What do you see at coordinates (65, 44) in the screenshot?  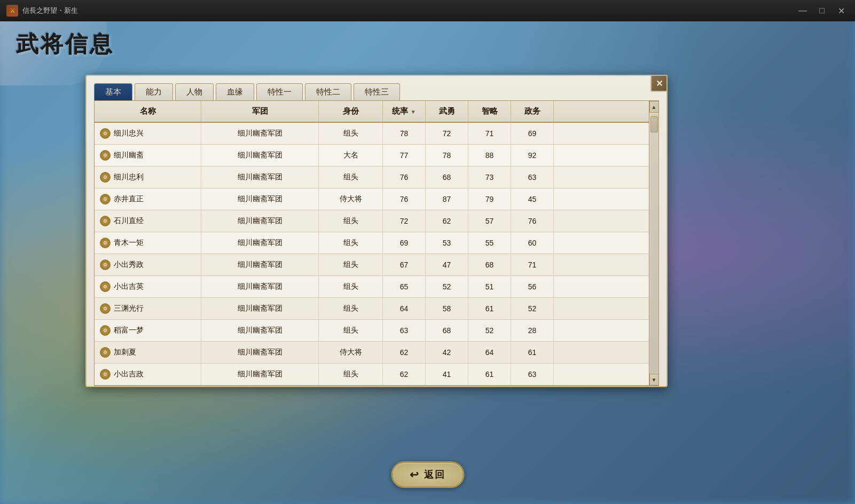 I see `page-title: 武将信息` at bounding box center [65, 44].